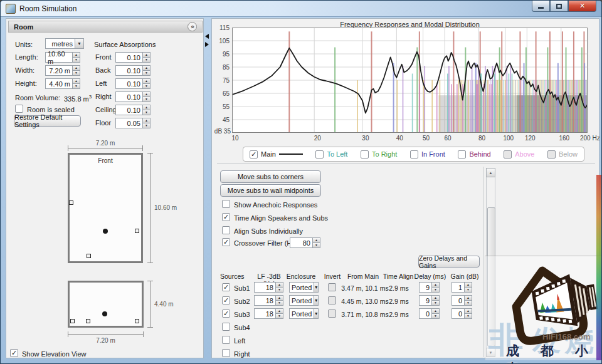 This screenshot has width=602, height=364. Describe the element at coordinates (559, 6) in the screenshot. I see `maximize-button` at that location.